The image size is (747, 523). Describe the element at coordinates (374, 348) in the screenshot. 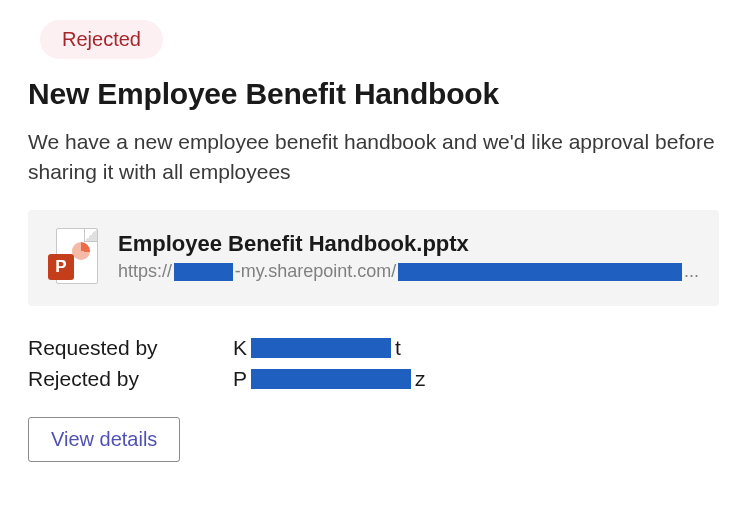

I see `requested-by-row: Requested by K t` at that location.